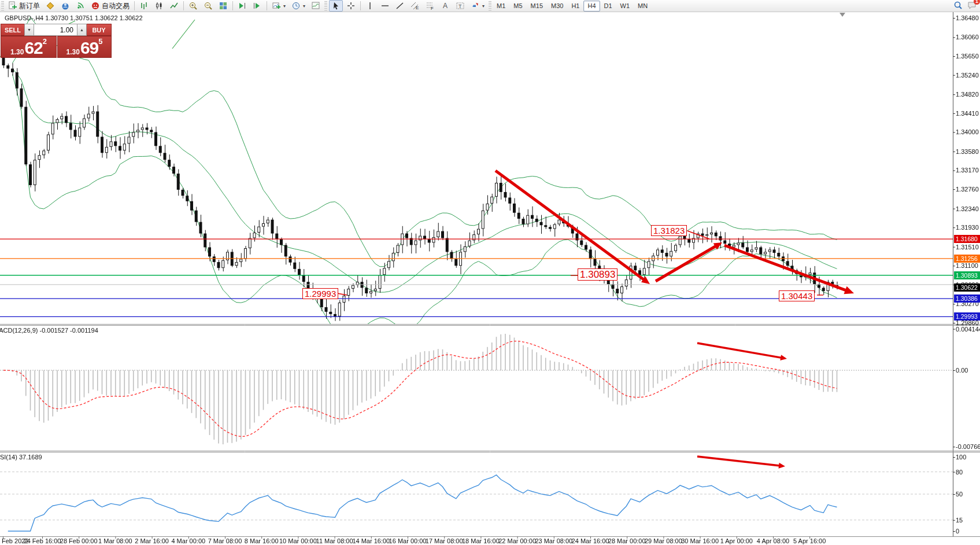 The height and width of the screenshot is (545, 980). What do you see at coordinates (518, 6) in the screenshot?
I see `timeframe-m5-button: M5` at bounding box center [518, 6].